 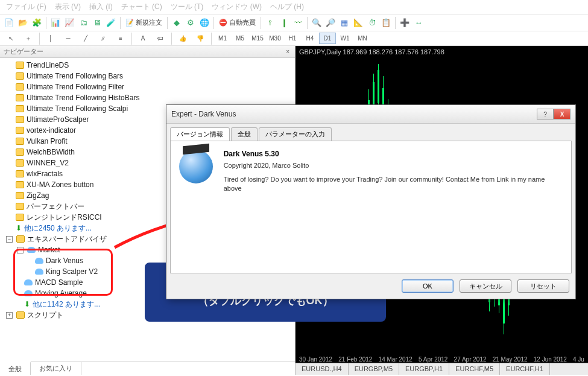 I want to click on profile-icon: 🧩, so click(x=37, y=23).